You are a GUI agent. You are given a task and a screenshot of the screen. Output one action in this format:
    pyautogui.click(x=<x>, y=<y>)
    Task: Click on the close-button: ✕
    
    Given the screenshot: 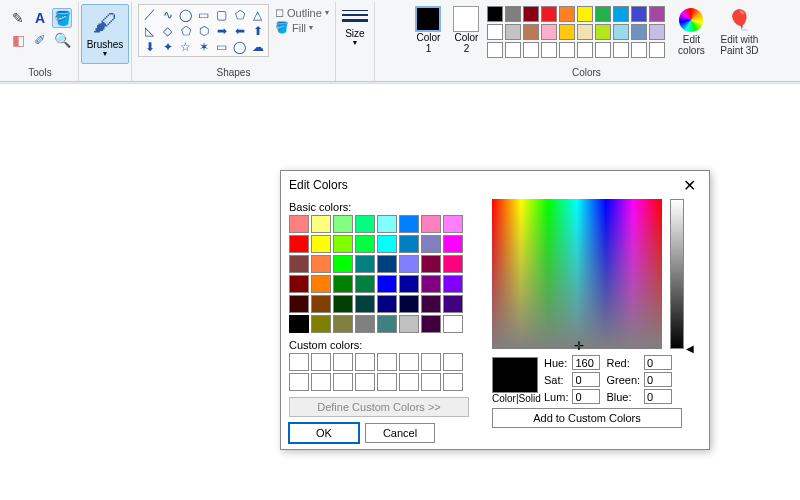 What is the action you would take?
    pyautogui.click(x=689, y=185)
    